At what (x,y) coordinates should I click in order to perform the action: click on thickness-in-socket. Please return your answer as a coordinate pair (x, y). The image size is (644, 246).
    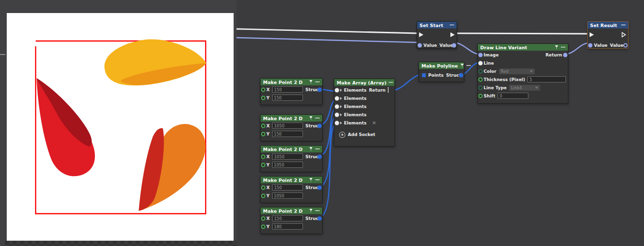
    Looking at the image, I should click on (481, 79).